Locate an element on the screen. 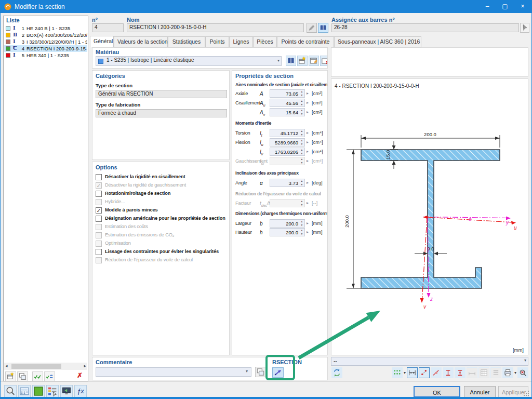  section-type-label: Type de section is located at coordinates (114, 85).